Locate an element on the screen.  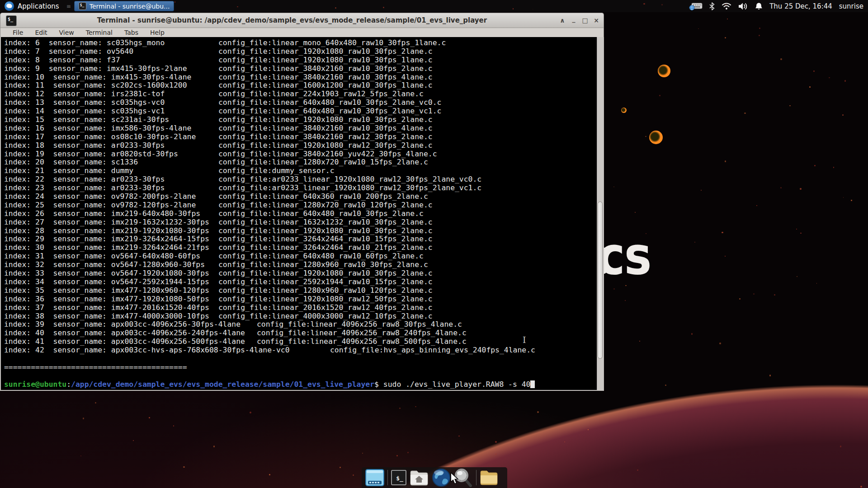
terminal-line: index: 14 sensor_name: sc035hgs-vc1confi… is located at coordinates (300, 111).